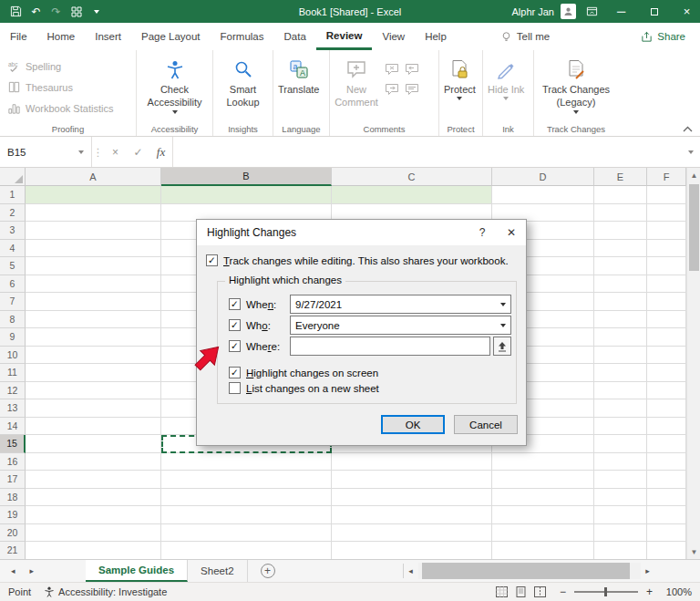 The image size is (700, 601). Describe the element at coordinates (13, 480) in the screenshot. I see `row-header-17: 17` at that location.